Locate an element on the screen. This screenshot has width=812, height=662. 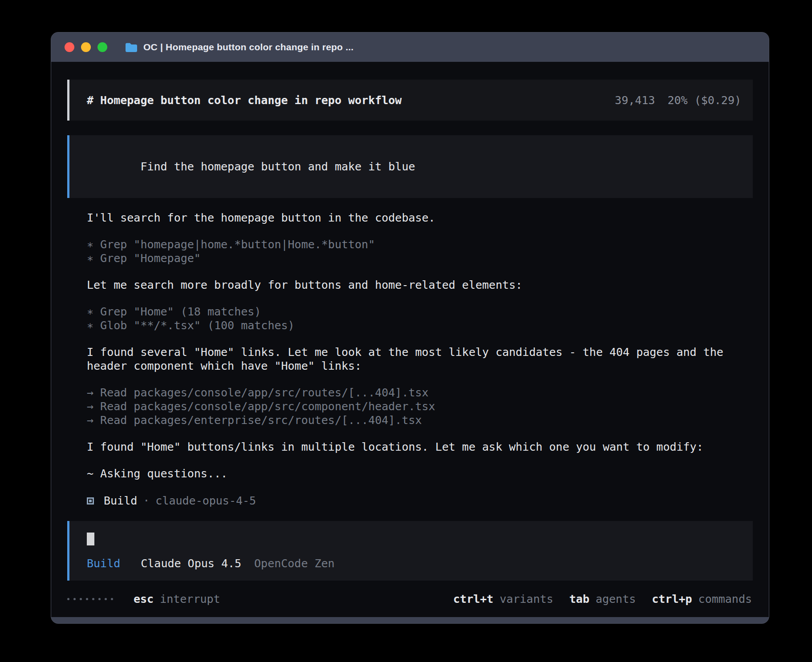
tool-call-group: ∗ Grep "homepage|home.*button|Home.*butt… is located at coordinates (410, 251).